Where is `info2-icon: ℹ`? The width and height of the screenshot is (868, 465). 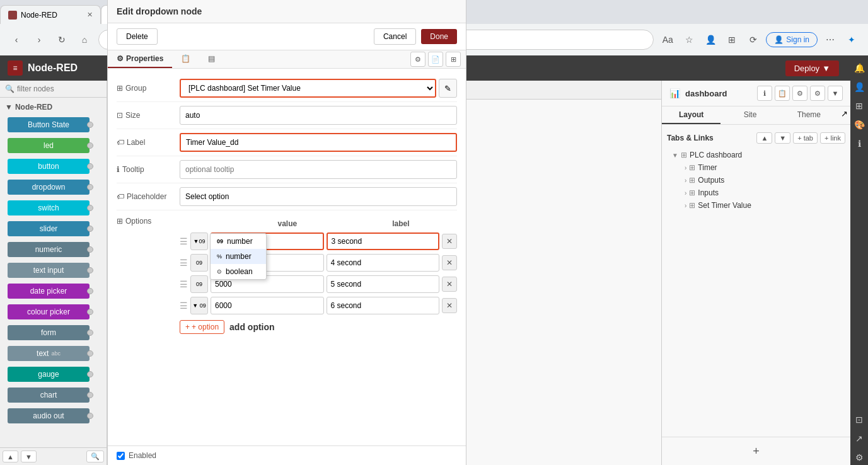
info2-icon: ℹ is located at coordinates (859, 144).